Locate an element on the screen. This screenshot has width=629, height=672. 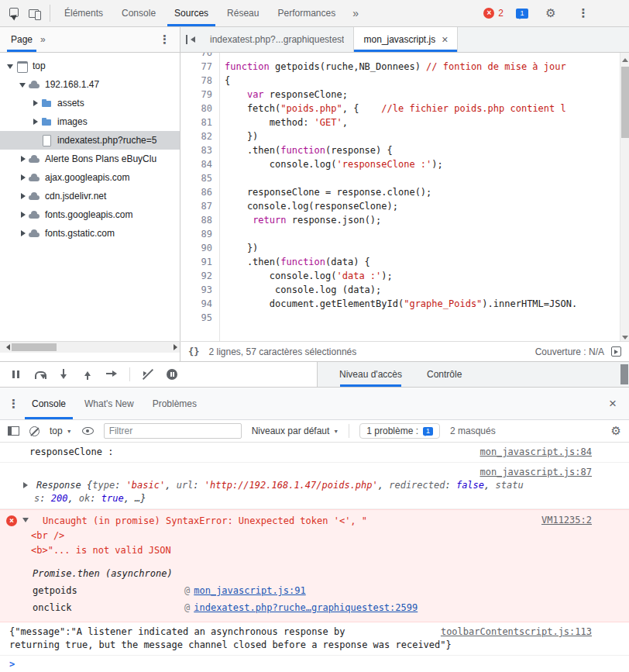
source-link: VM11235:2 is located at coordinates (567, 521).